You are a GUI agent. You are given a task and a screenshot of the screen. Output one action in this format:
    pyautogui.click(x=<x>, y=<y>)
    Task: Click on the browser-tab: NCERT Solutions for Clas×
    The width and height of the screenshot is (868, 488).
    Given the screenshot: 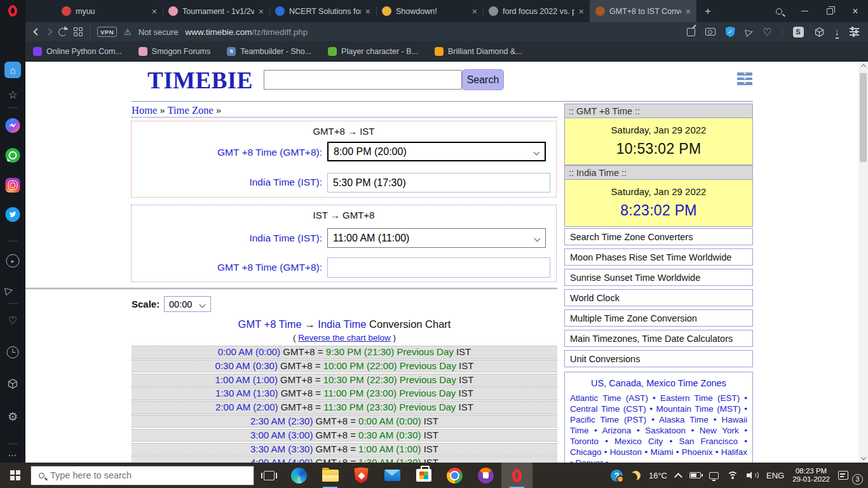 What is the action you would take?
    pyautogui.click(x=323, y=11)
    